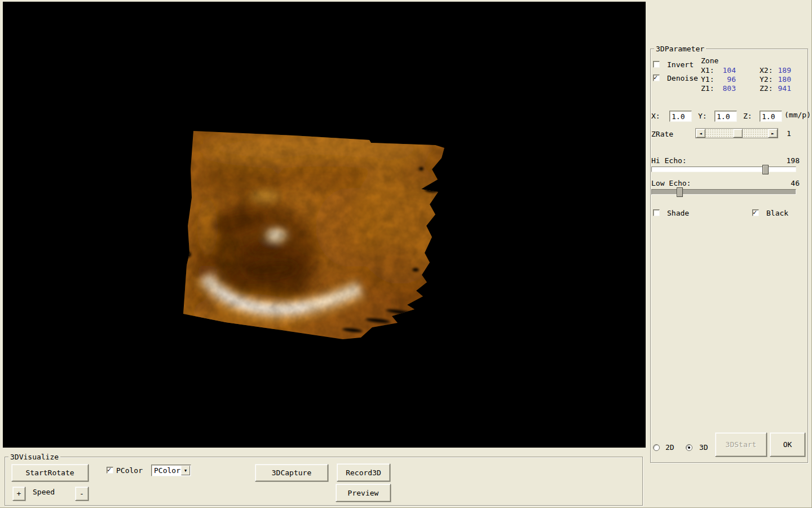 This screenshot has width=812, height=508. What do you see at coordinates (689, 448) in the screenshot?
I see `mode-3d-radio` at bounding box center [689, 448].